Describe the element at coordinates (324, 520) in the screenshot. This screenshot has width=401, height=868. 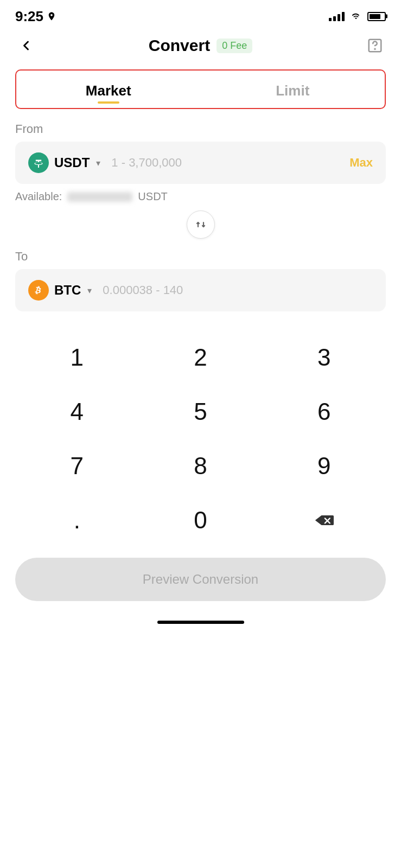
I see `delete-icon` at that location.